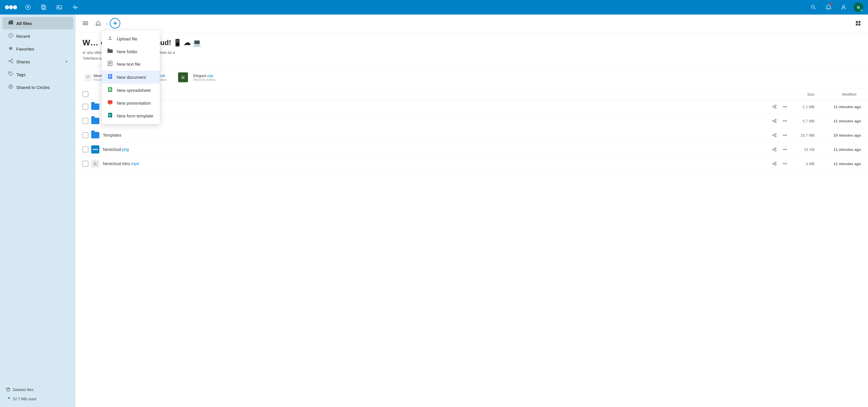 This screenshot has width=868, height=407. I want to click on row-checkbox-photos, so click(86, 121).